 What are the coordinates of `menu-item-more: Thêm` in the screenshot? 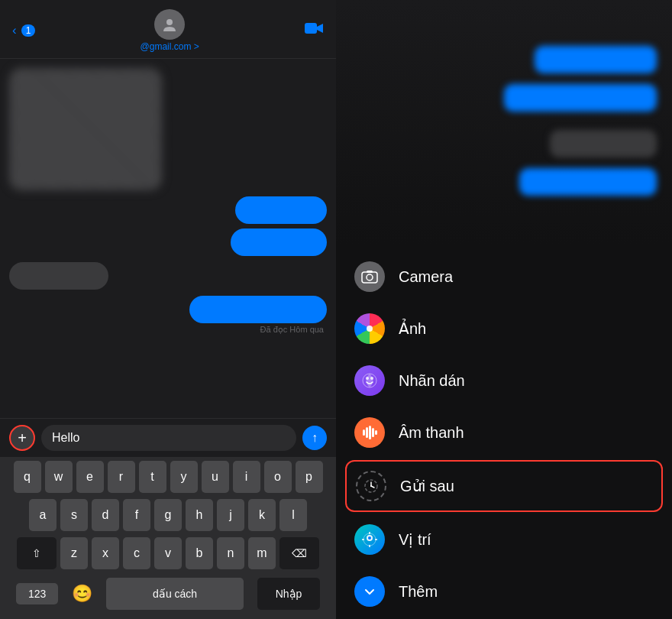 It's located at (504, 591).